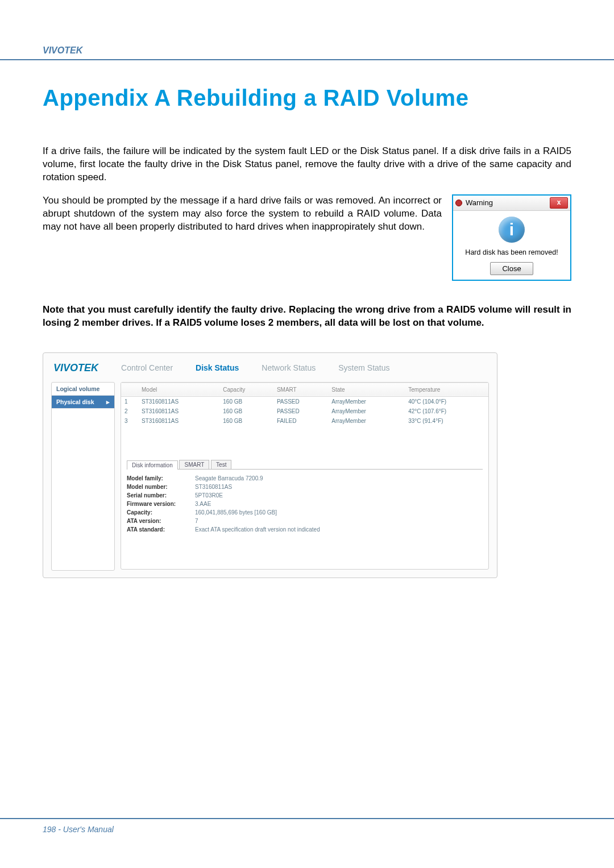  Describe the element at coordinates (307, 53) in the screenshot. I see `page-header: VIVOTEK` at that location.